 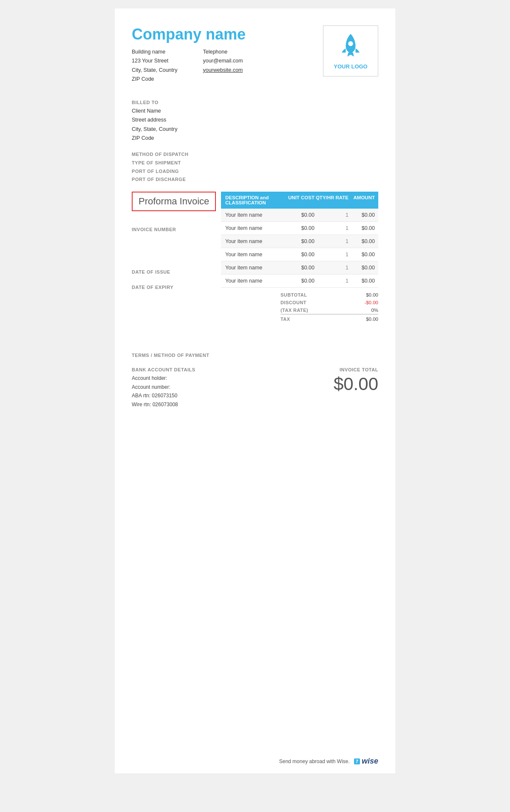 I want to click on logo-label: YOUR LOGO, so click(x=350, y=66).